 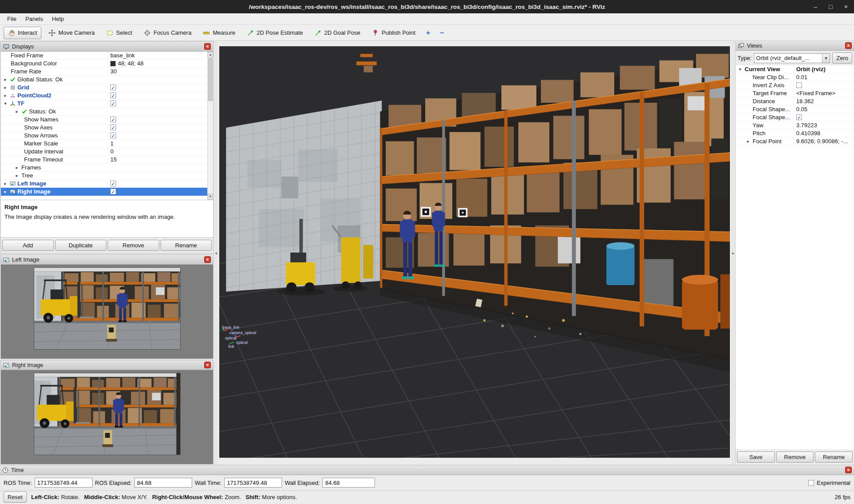 What do you see at coordinates (349, 483) in the screenshot?
I see `wall-elapsed-input` at bounding box center [349, 483].